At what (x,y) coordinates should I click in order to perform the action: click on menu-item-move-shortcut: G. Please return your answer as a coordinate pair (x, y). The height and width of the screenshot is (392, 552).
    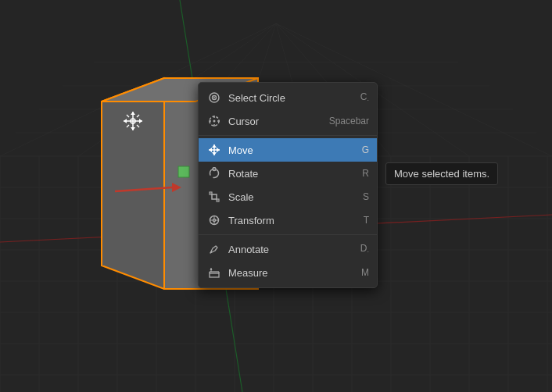
    Looking at the image, I should click on (366, 150).